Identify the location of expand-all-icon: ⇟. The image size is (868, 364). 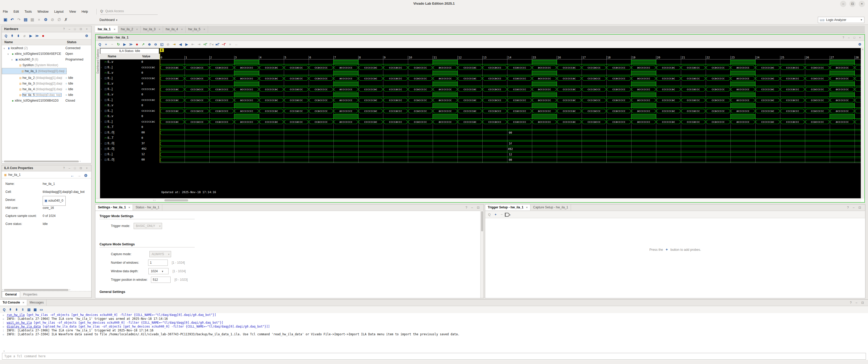
(18, 36).